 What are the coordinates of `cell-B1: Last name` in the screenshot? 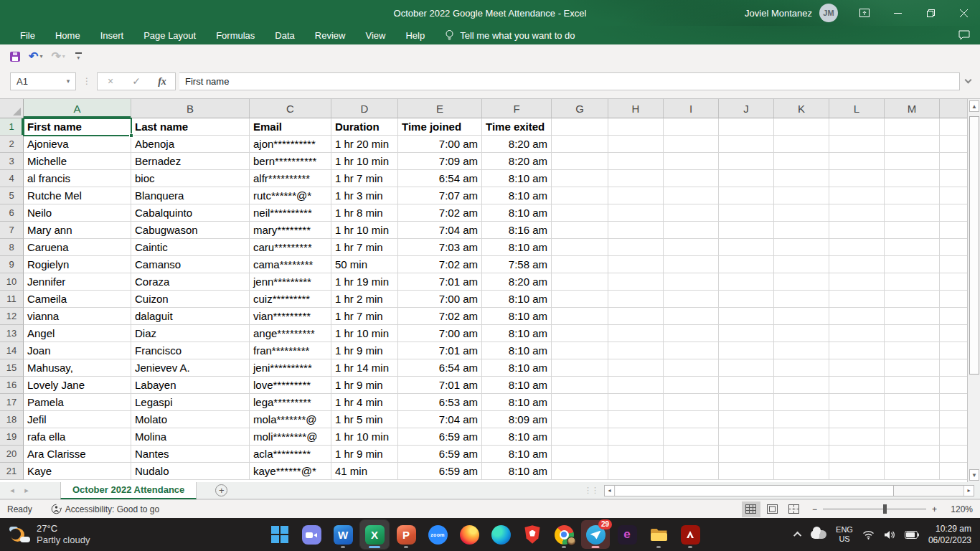 It's located at (191, 127).